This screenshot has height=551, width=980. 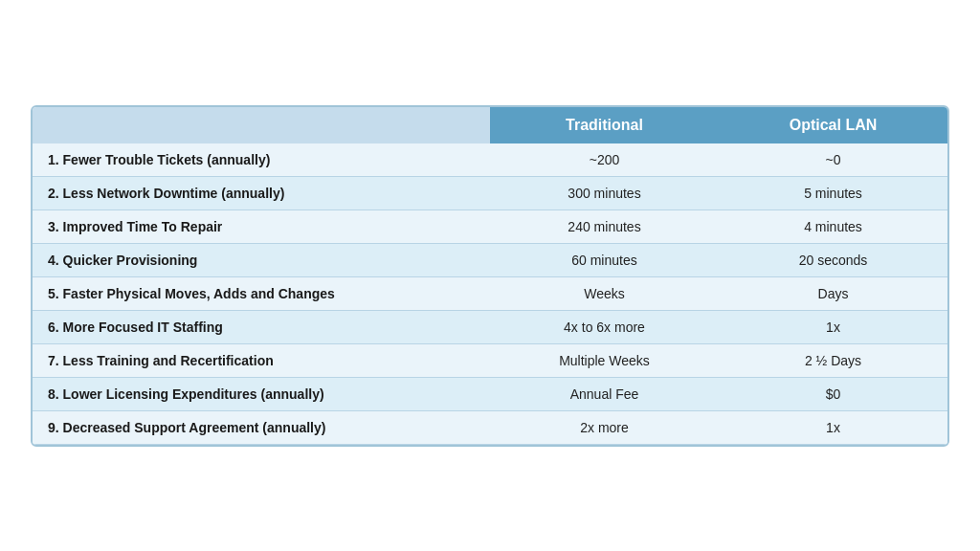 I want to click on optical-value: 4 minutes, so click(x=833, y=226).